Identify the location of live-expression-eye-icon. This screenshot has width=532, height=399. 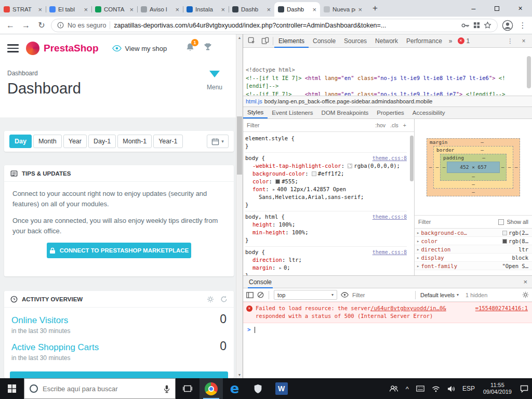
(345, 295).